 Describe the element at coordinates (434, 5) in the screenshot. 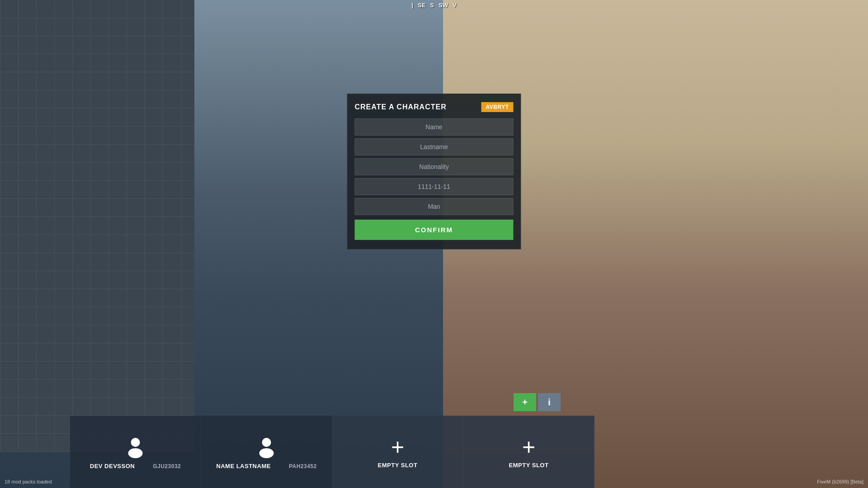

I see `compass: | SE S SW V` at that location.